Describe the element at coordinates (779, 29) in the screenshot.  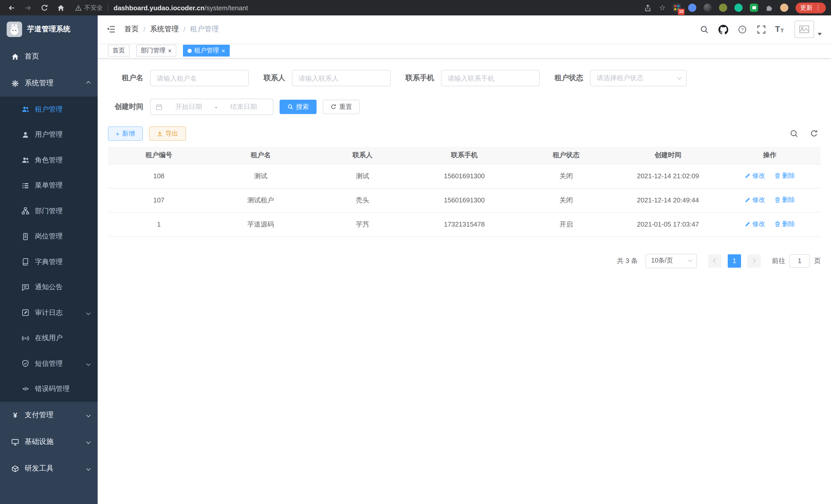
I see `font-size-button: TT` at that location.